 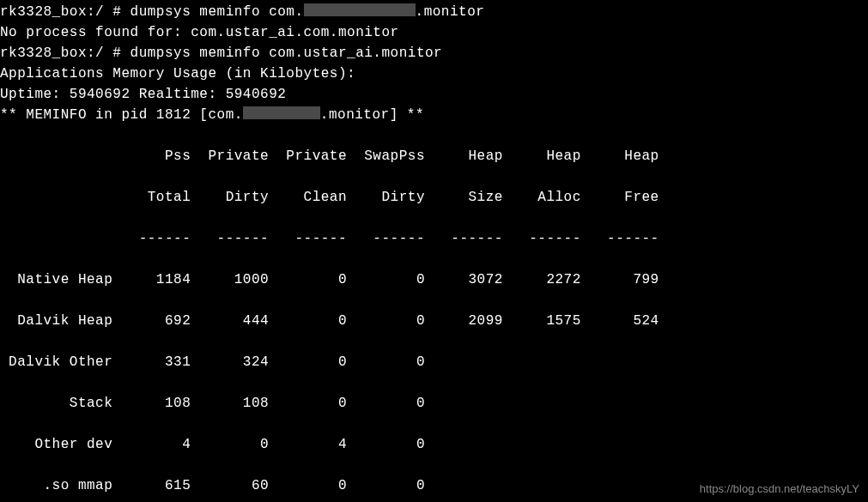 I want to click on output-line-uptime: Uptime: 5940692 Realtime: 5940692, so click(x=434, y=94).